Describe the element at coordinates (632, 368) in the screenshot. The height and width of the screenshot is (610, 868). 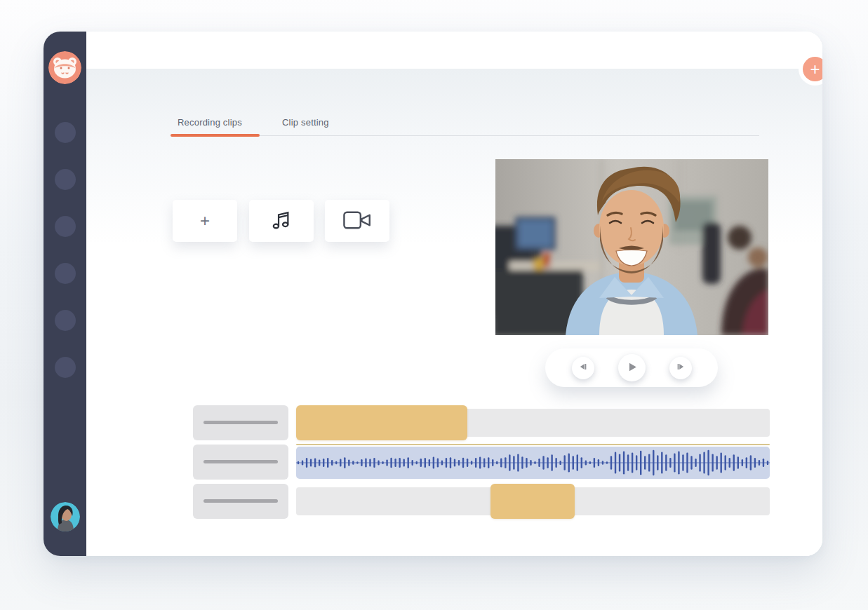
I see `play-icon` at that location.